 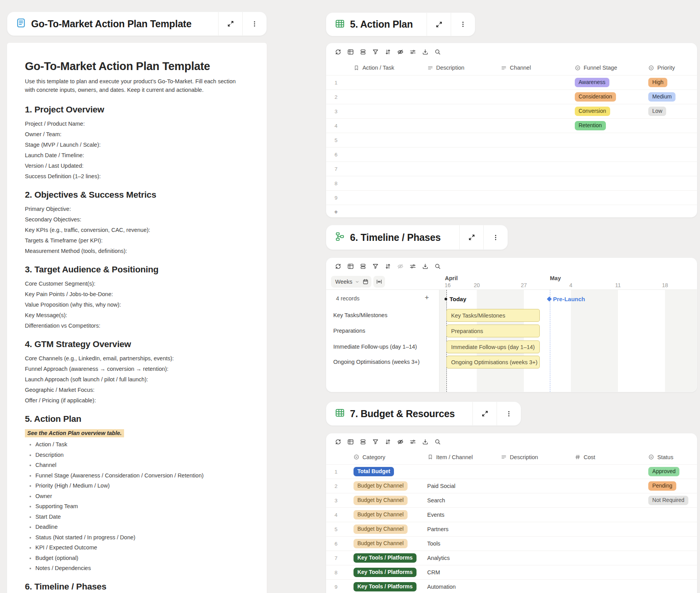 I want to click on column-header-cost: Cost, so click(x=604, y=457).